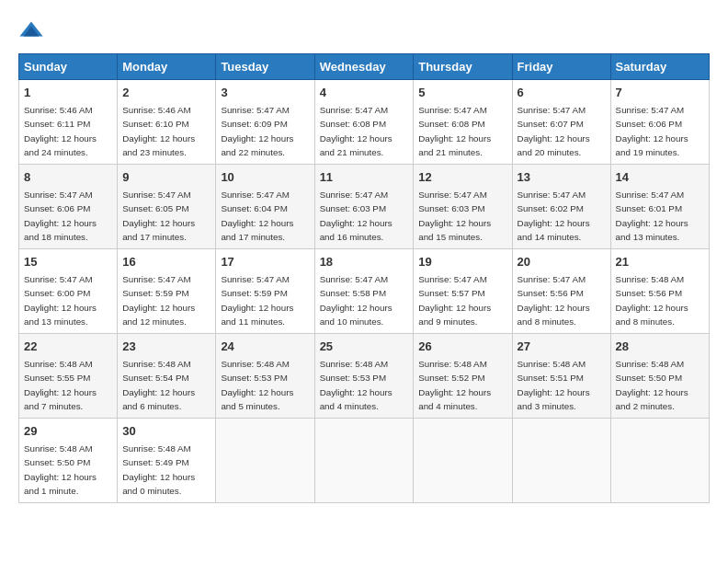  I want to click on day-number: 10, so click(265, 178).